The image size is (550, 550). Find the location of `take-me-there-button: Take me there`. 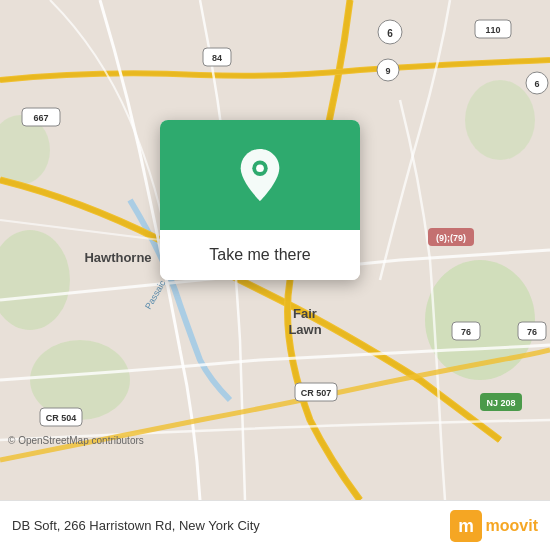

take-me-there-button: Take me there is located at coordinates (260, 255).